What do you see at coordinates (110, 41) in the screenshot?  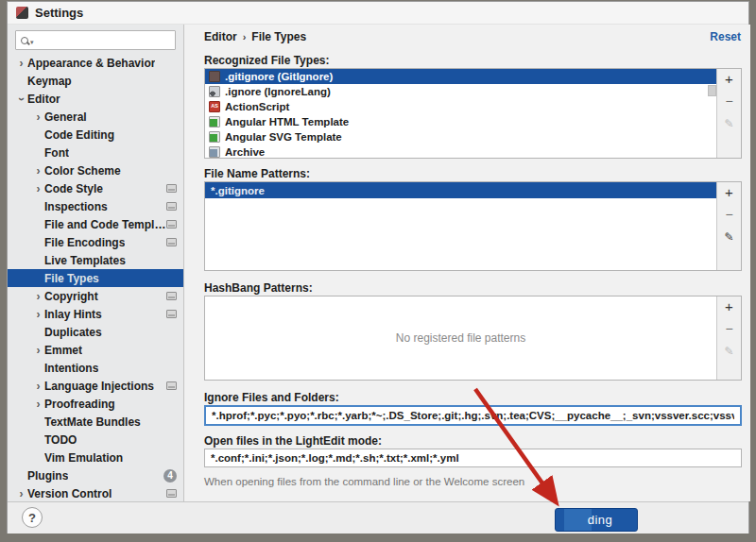 I see `search-input` at bounding box center [110, 41].